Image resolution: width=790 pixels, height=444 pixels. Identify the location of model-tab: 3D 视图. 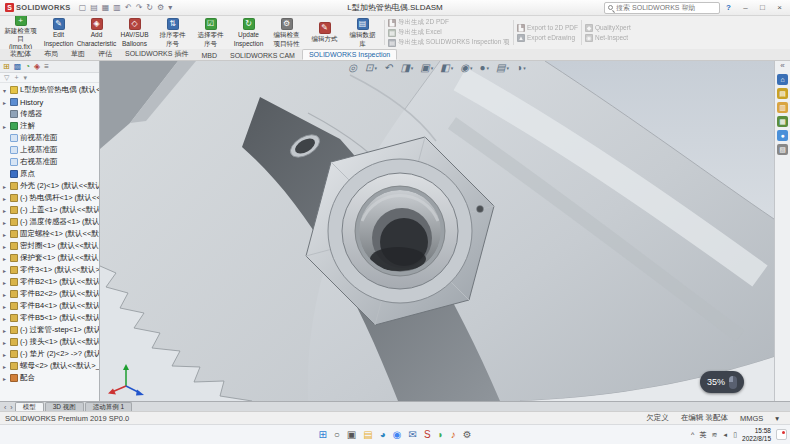
(64, 406).